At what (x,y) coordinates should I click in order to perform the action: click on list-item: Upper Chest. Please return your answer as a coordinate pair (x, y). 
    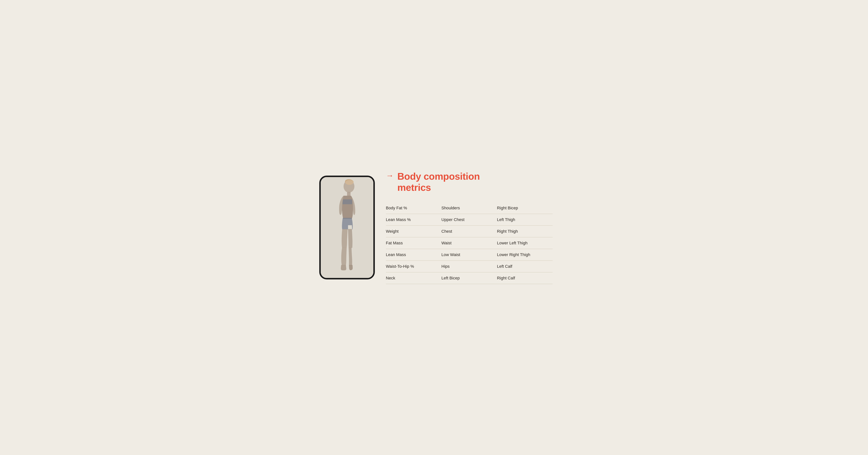
    Looking at the image, I should click on (469, 220).